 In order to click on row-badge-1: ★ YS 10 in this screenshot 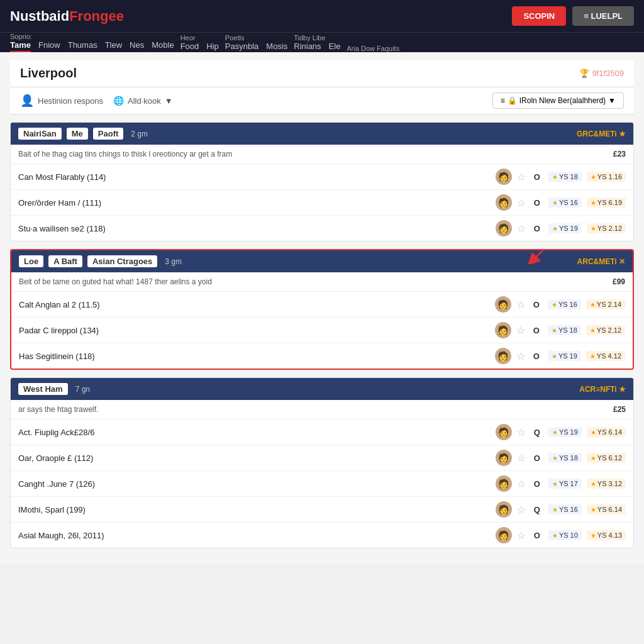, I will do `click(565, 535)`.